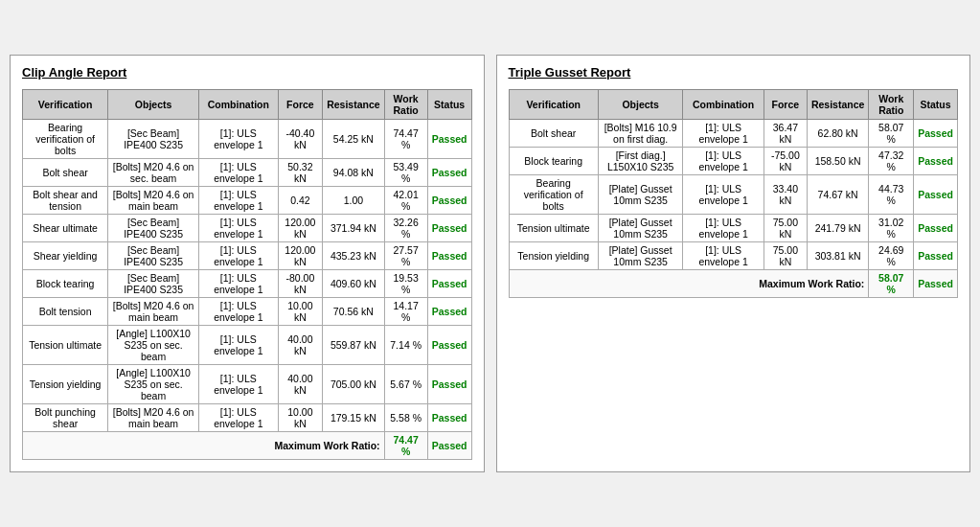 The image size is (980, 527). Describe the element at coordinates (734, 284) in the screenshot. I see `max-ratio-row: Maximum Work Ratio: 58.07 % Passed` at that location.